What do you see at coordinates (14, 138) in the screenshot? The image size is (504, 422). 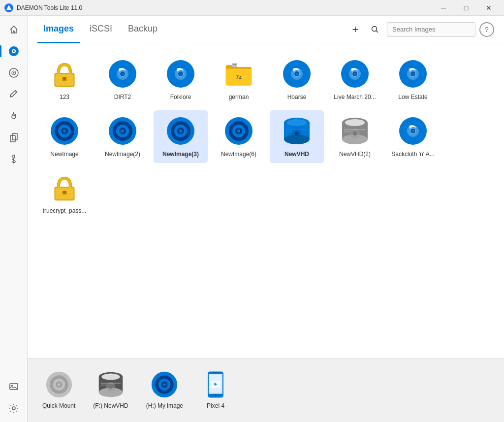 I see `sidebar-item-copy` at bounding box center [14, 138].